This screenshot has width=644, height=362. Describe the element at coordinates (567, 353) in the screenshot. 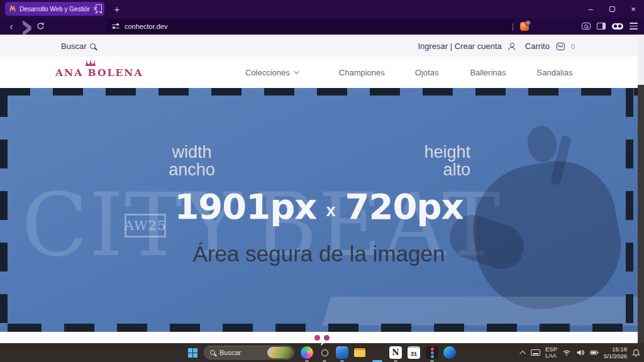

I see `wifi-icon` at that location.